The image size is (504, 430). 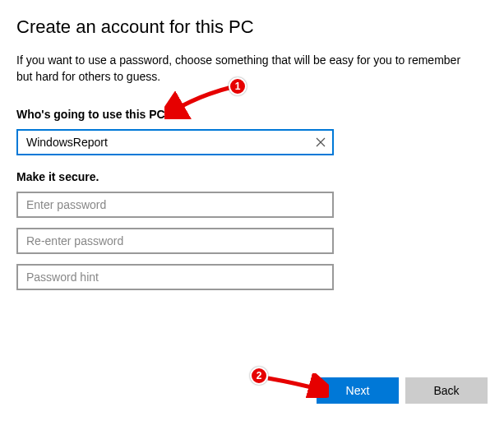 I want to click on username-input-wrap, so click(x=175, y=142).